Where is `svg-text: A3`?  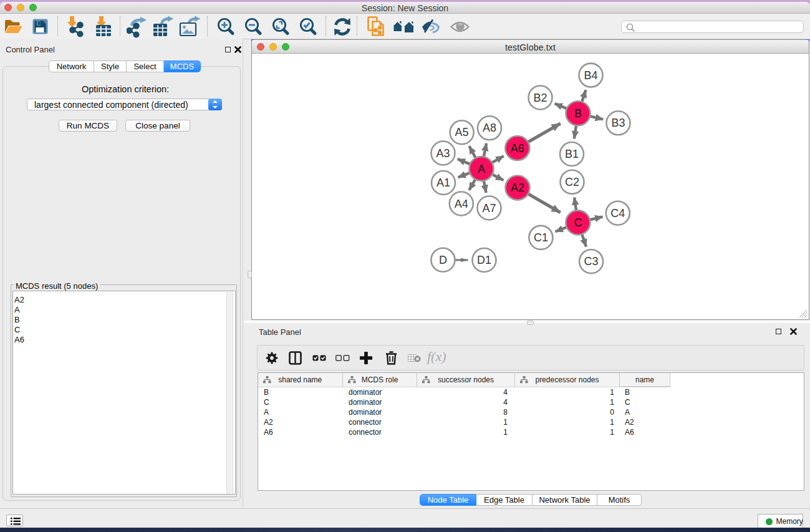
svg-text: A3 is located at coordinates (443, 153).